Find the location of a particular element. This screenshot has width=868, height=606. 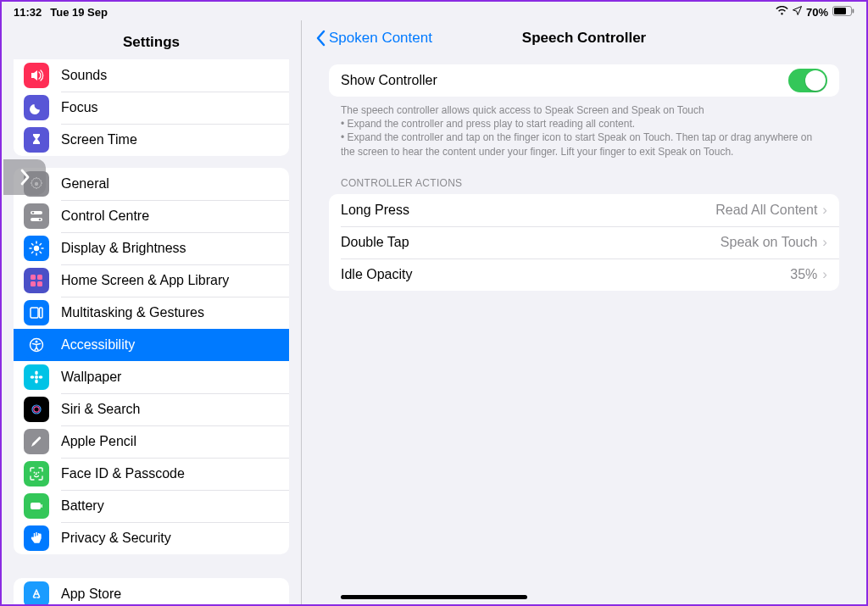

sidebar-item-wallpaper: Wallpaper is located at coordinates (151, 377).